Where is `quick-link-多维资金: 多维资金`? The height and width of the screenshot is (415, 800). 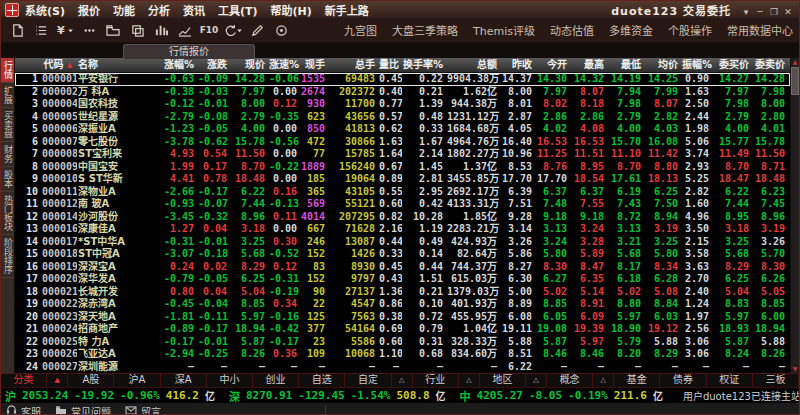
quick-link-多维资金: 多维资金 is located at coordinates (631, 30).